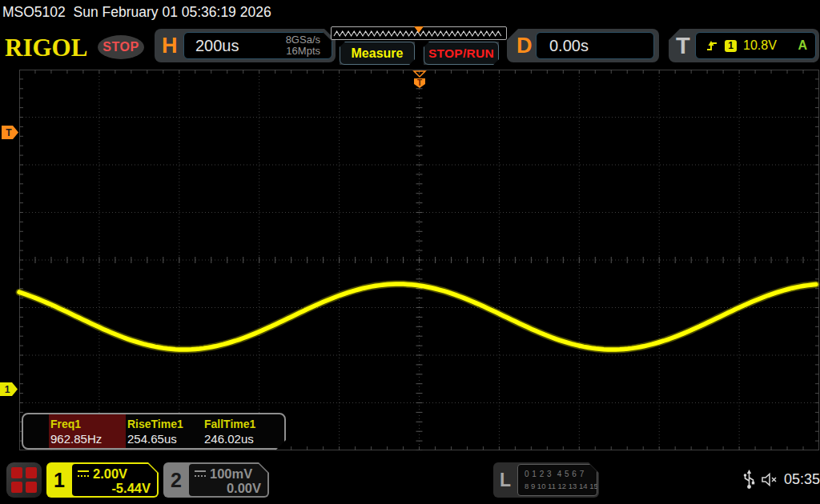 Image resolution: width=820 pixels, height=504 pixels. I want to click on sample-rate: 8GSa/s, so click(303, 40).